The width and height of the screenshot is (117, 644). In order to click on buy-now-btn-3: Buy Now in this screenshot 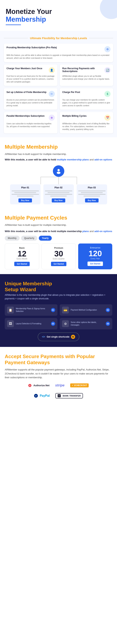, I will do `click(92, 200)`.